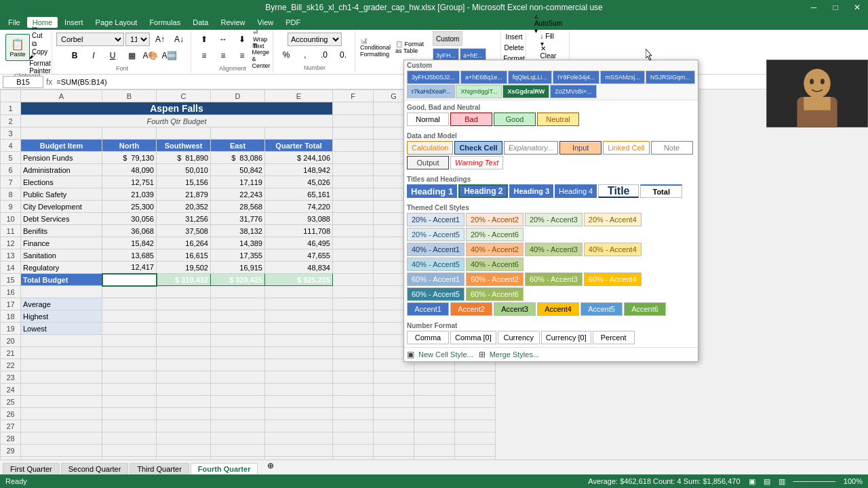  I want to click on font-size-selector: 11, so click(138, 39).